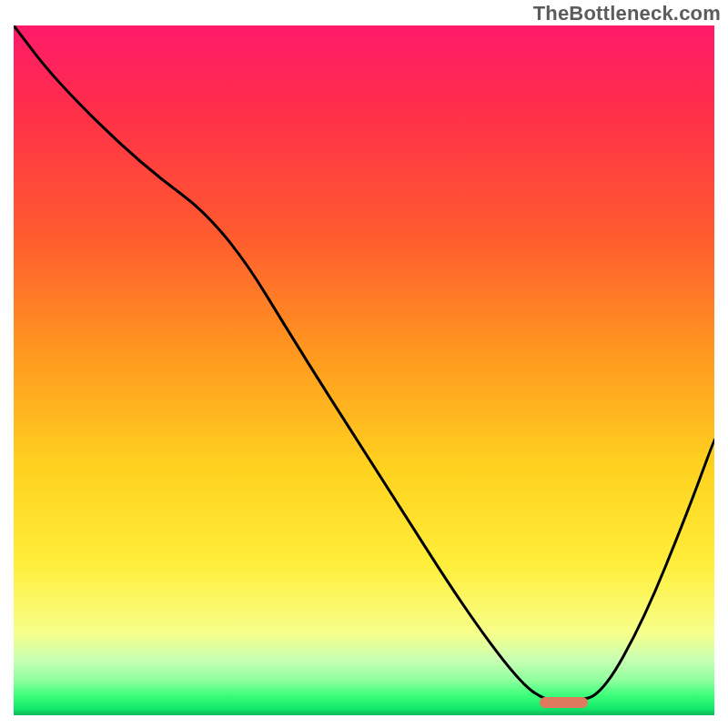 Image resolution: width=728 pixels, height=728 pixels. I want to click on watermark-text: TheBottleneck.com, so click(627, 14).